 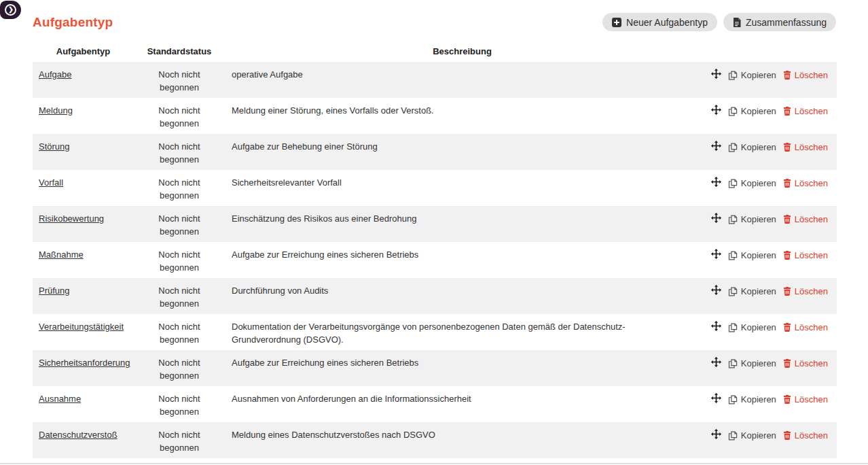 What do you see at coordinates (435, 332) in the screenshot?
I see `table-row: Verarbeitungstätigkeit Noch nicht begonn…` at bounding box center [435, 332].